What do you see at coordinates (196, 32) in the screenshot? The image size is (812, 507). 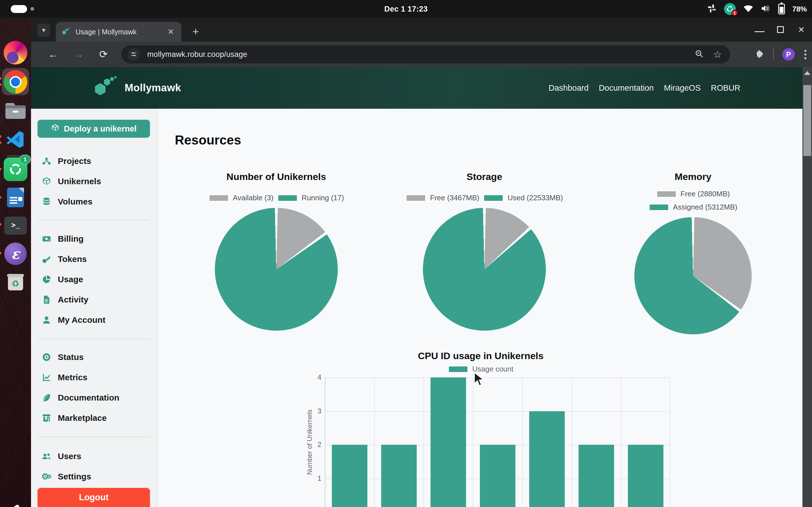 I see `new-tab-button: +` at bounding box center [196, 32].